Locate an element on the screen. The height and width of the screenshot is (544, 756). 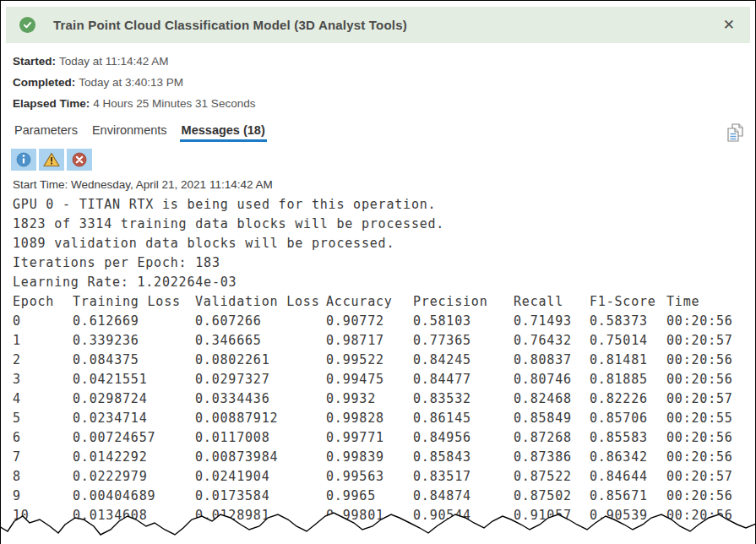
cell: 4 is located at coordinates (42, 399).